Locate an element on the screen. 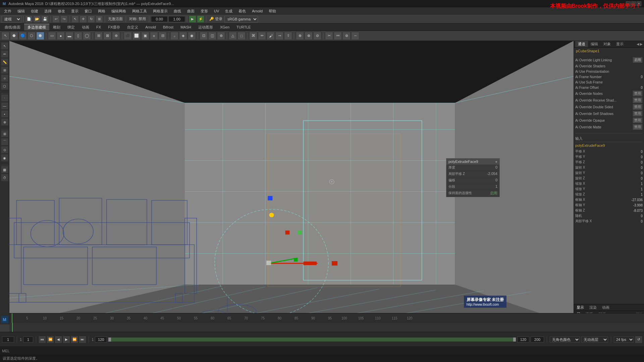  tab-fx-cache: FX缓存 is located at coordinates (114, 27).